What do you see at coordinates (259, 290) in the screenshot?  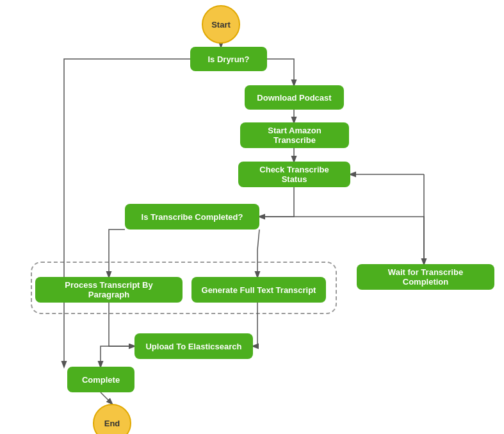 I see `generate-full-node: Generate Full Text Transcript` at bounding box center [259, 290].